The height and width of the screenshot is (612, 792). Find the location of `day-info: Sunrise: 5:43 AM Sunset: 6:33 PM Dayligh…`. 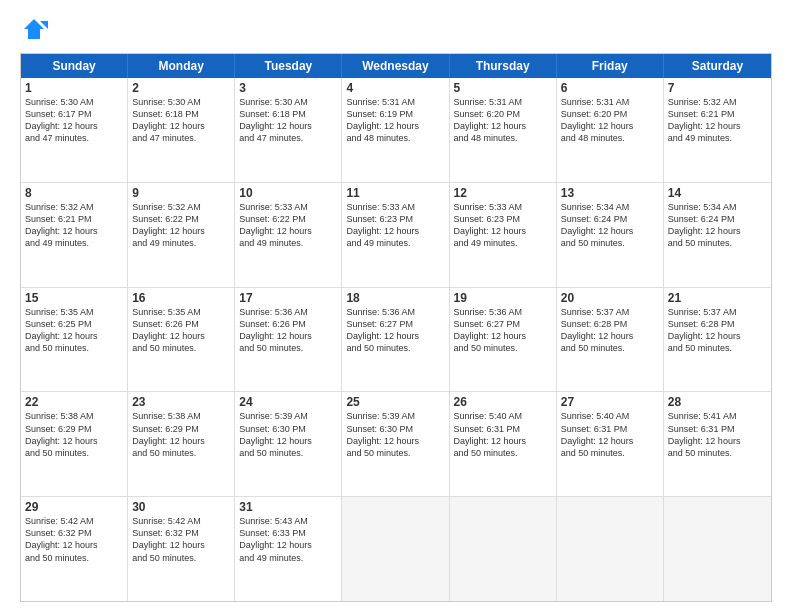

day-info: Sunrise: 5:43 AM Sunset: 6:33 PM Dayligh… is located at coordinates (288, 540).